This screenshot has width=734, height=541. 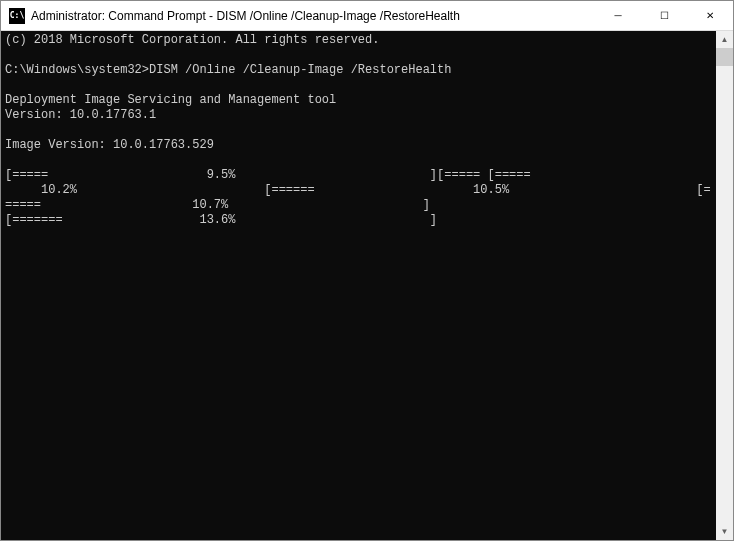 What do you see at coordinates (710, 16) in the screenshot?
I see `close-button: ✕` at bounding box center [710, 16].